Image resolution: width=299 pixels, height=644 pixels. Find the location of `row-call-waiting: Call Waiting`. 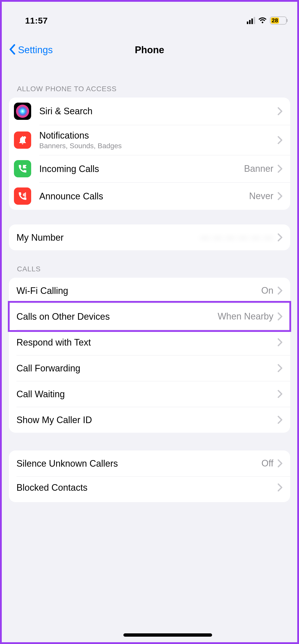

row-call-waiting: Call Waiting is located at coordinates (150, 394).